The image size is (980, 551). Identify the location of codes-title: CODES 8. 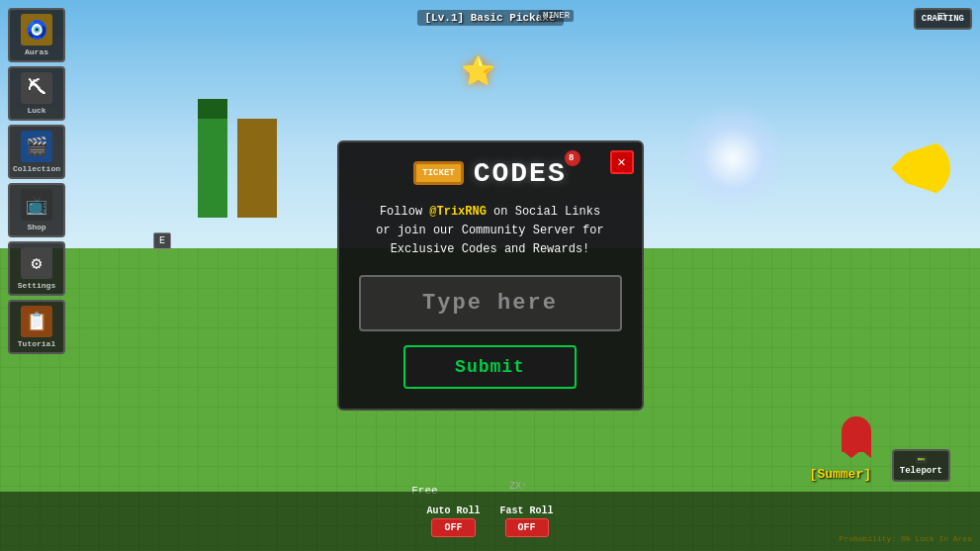
(520, 174).